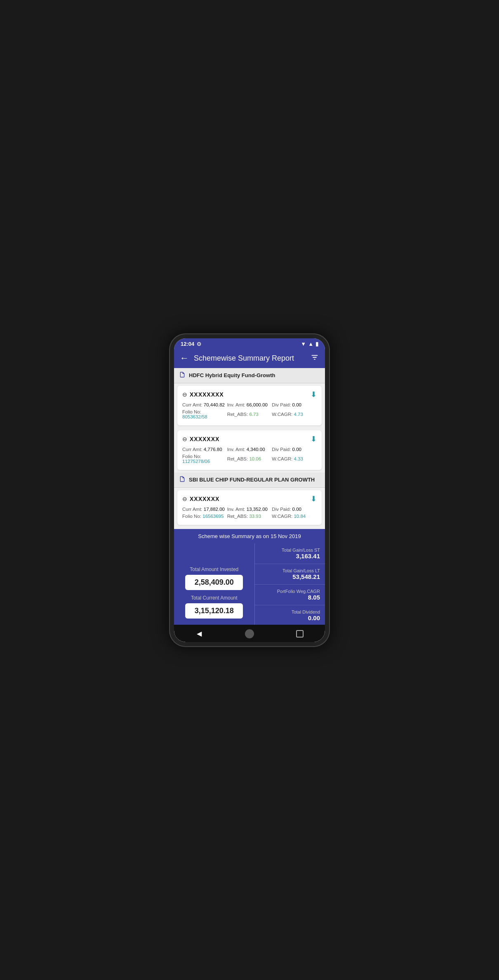  Describe the element at coordinates (214, 583) in the screenshot. I see `total-invested-value: 2,58,409.00` at that location.